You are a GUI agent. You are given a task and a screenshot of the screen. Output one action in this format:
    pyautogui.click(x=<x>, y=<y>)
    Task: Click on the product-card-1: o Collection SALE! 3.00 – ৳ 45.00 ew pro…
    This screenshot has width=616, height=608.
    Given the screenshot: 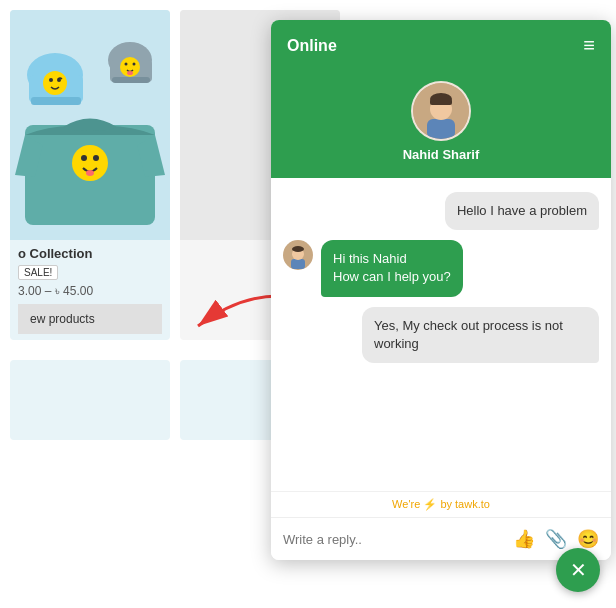 What is the action you would take?
    pyautogui.click(x=90, y=175)
    